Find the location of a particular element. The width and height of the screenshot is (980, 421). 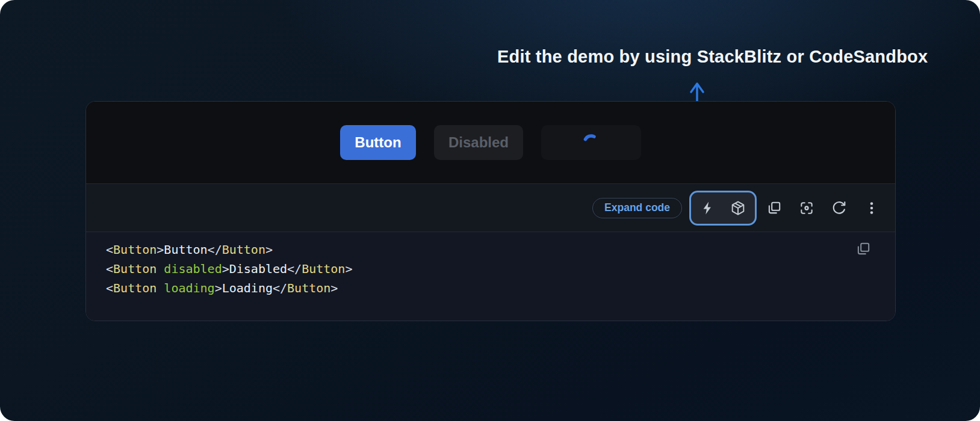

demo-primary-button: Button is located at coordinates (378, 143).